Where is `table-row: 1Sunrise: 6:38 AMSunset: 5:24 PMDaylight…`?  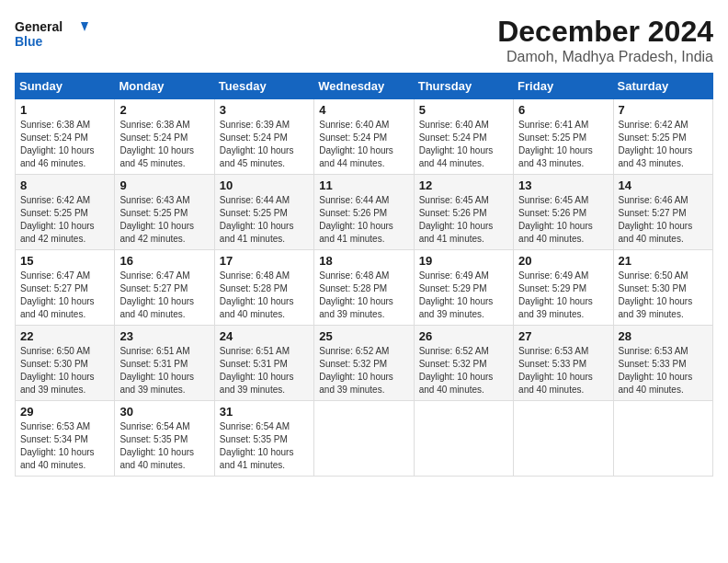
table-row: 1Sunrise: 6:38 AMSunset: 5:24 PMDaylight… is located at coordinates (65, 137).